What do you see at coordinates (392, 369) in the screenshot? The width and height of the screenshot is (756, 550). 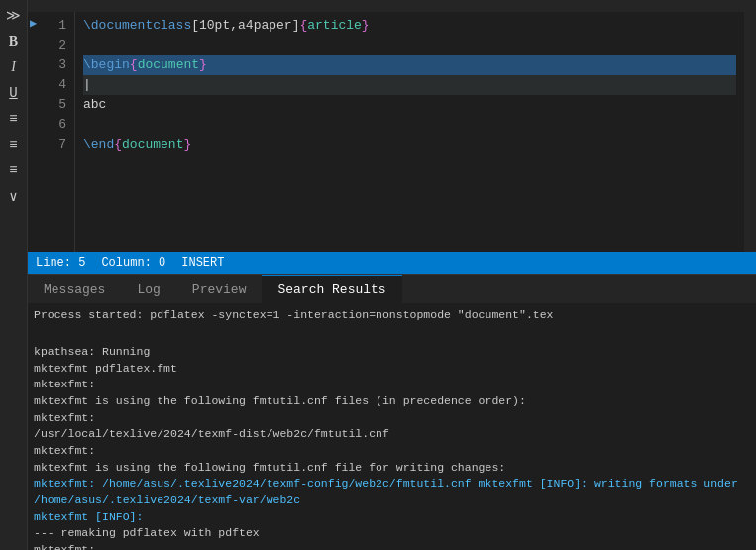 I see `output-line-2: mktexfmt pdflatex.fmt` at bounding box center [392, 369].